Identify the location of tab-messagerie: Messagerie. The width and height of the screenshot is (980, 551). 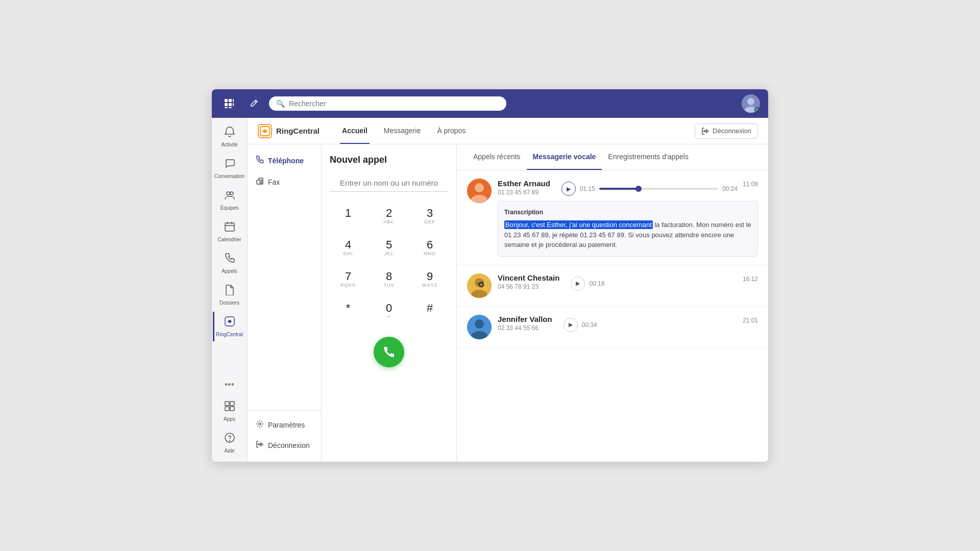
(402, 131).